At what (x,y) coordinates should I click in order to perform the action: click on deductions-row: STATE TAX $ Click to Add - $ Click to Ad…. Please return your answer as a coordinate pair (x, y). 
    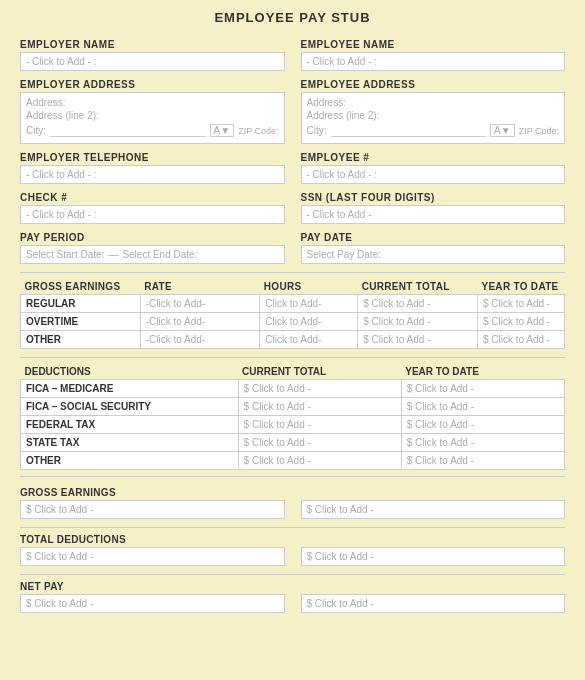
    Looking at the image, I should click on (293, 443).